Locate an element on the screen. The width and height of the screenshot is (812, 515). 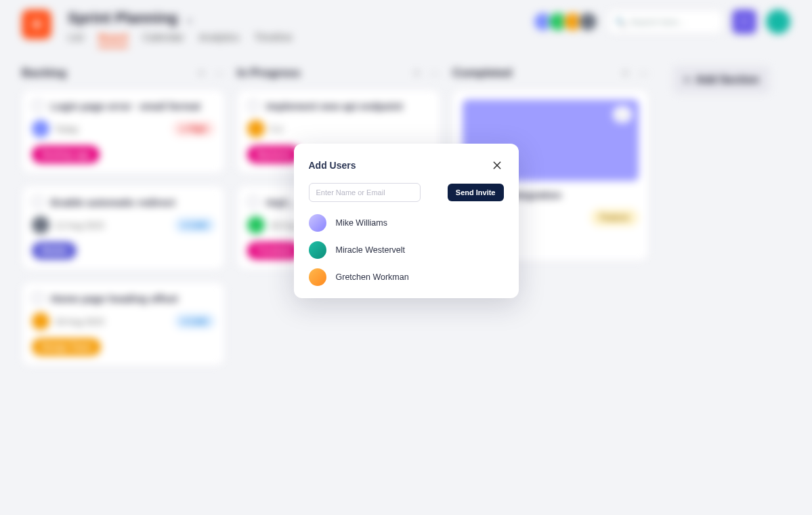
close-icon is located at coordinates (497, 165).